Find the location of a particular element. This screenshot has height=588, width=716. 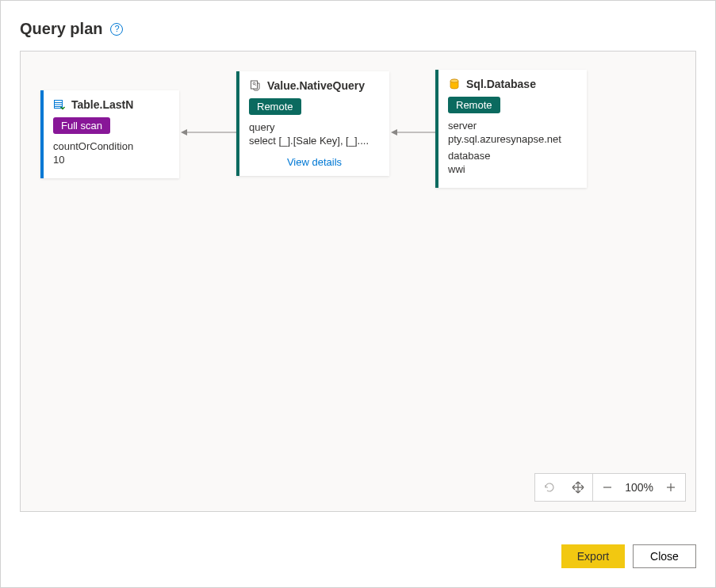

database-icon is located at coordinates (454, 84).